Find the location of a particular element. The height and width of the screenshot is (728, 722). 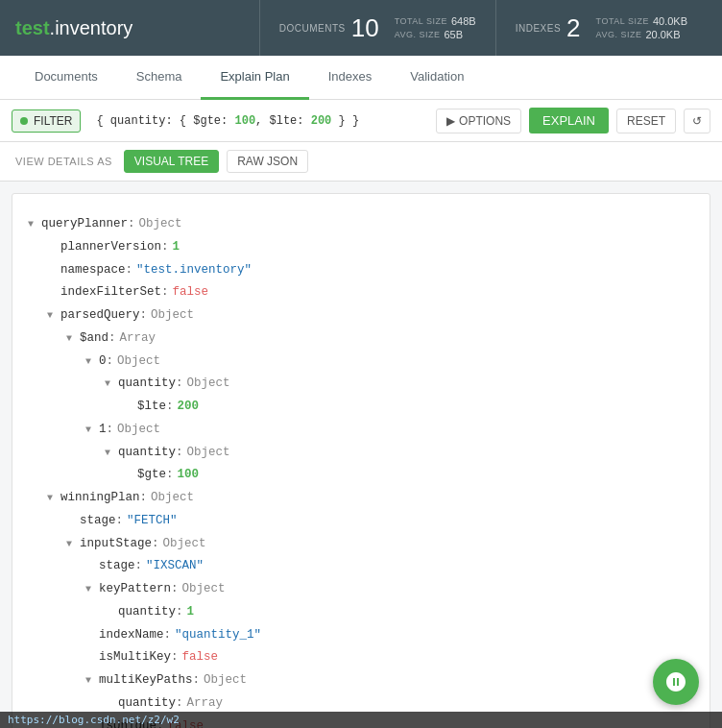

chat-icon is located at coordinates (676, 682).